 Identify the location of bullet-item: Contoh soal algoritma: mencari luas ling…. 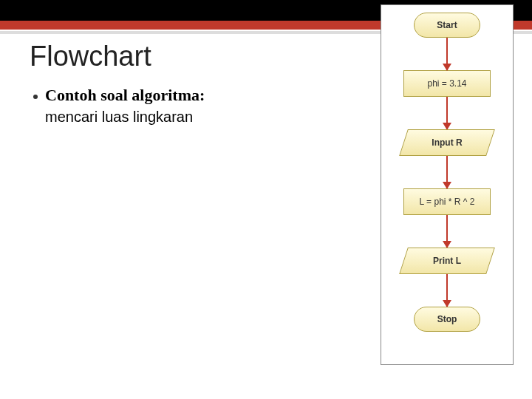
(181, 106).